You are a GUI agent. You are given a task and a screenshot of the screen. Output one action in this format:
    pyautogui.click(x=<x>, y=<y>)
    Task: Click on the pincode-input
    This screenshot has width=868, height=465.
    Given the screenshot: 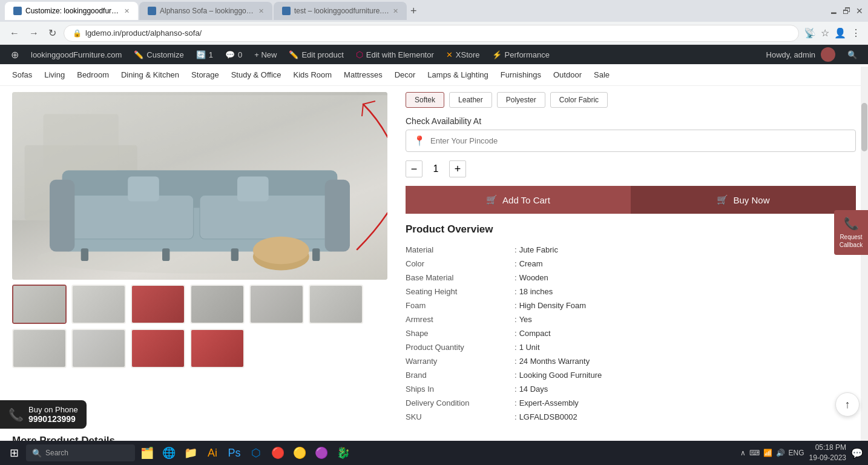 What is the action you would take?
    pyautogui.click(x=639, y=140)
    